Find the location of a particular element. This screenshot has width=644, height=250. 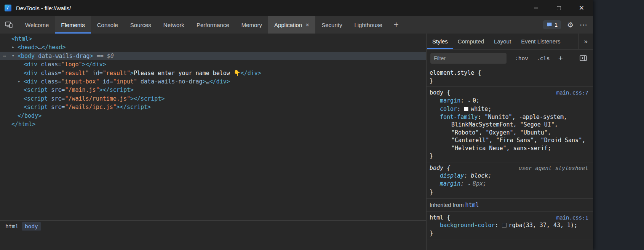

css-declaration: font-family: "Nunito", -apple-system, Bl… is located at coordinates (509, 133).